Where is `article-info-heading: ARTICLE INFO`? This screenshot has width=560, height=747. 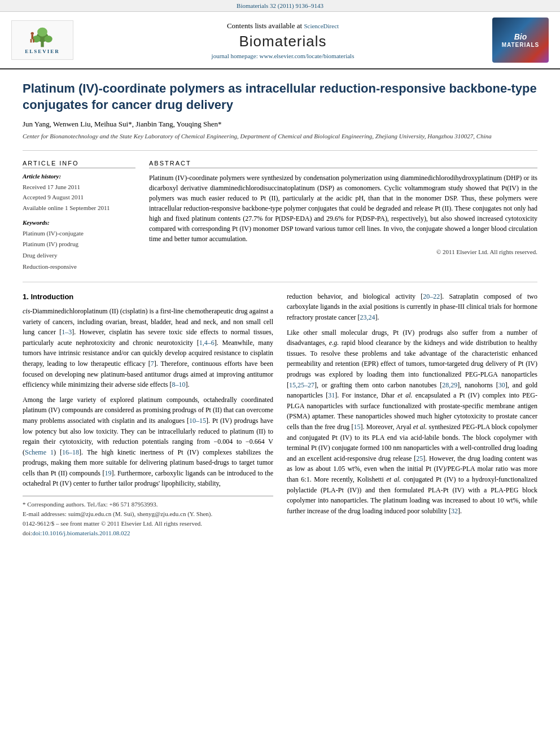
article-info-heading: ARTICLE INFO is located at coordinates (79, 164).